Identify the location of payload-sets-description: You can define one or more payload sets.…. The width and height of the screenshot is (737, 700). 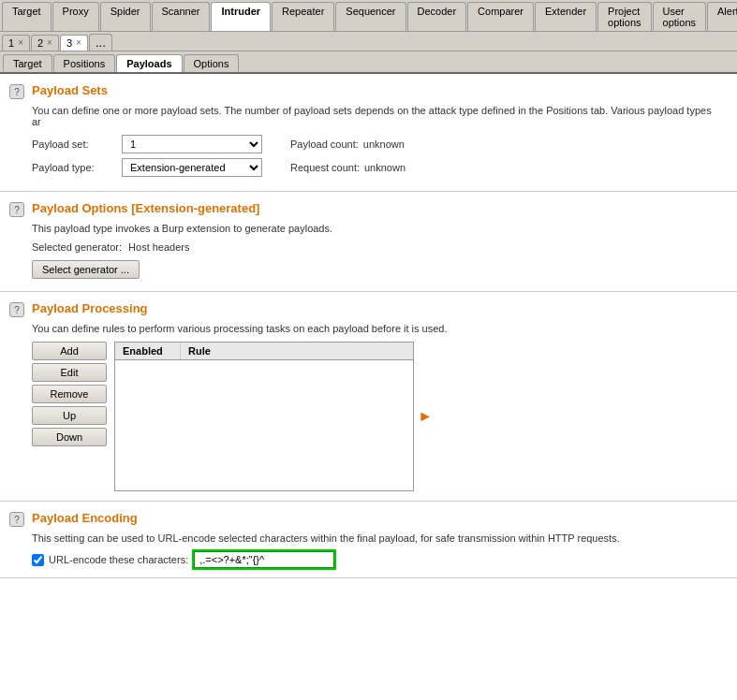
(366, 116).